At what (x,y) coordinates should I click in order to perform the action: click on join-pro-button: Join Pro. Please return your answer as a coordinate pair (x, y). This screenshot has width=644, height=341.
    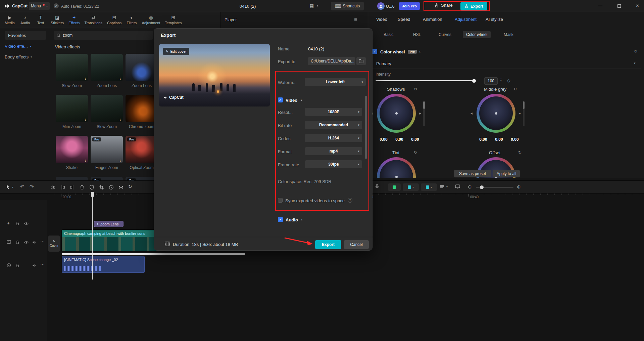
    Looking at the image, I should click on (409, 6).